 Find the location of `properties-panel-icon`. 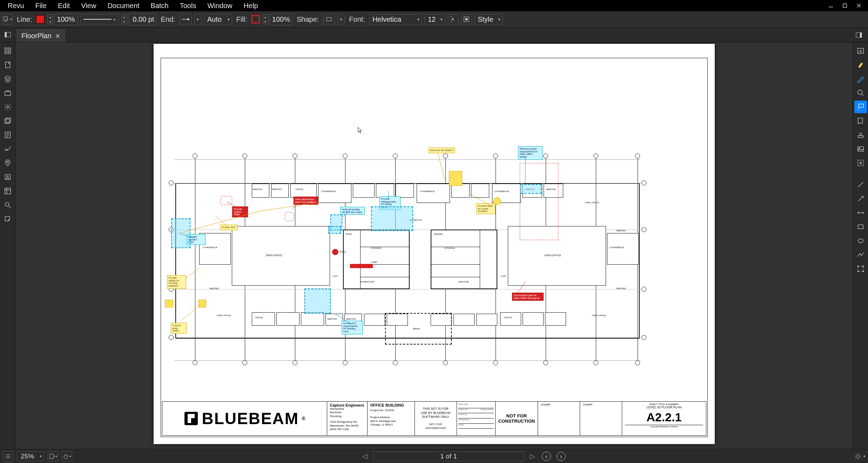

properties-panel-icon is located at coordinates (8, 107).